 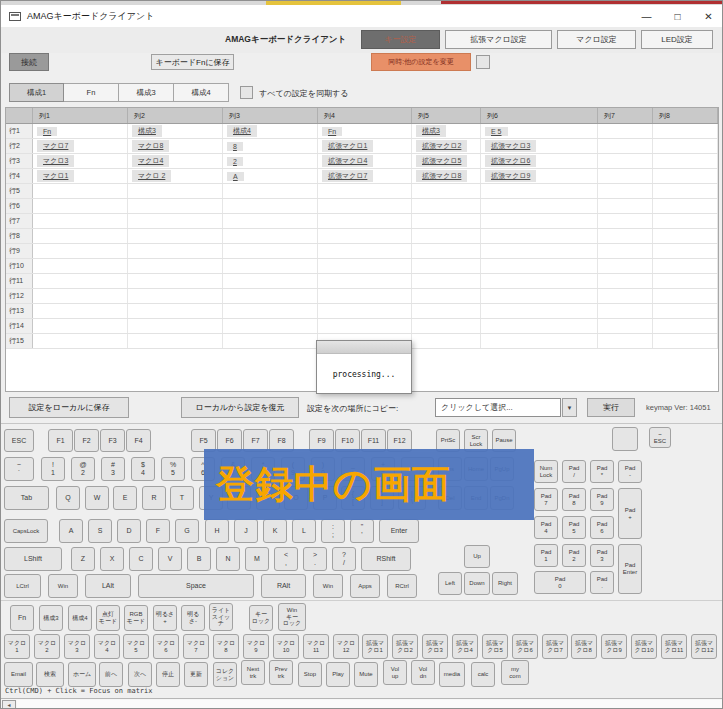 What do you see at coordinates (26, 498) in the screenshot?
I see `key-tab: Tab` at bounding box center [26, 498].